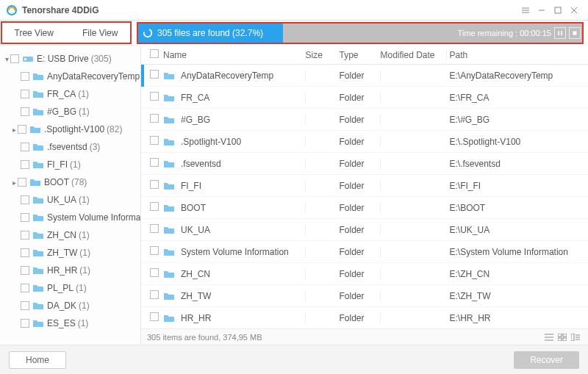 The width and height of the screenshot is (588, 374). Describe the element at coordinates (365, 208) in the screenshot. I see `table-row: BOOTFolderE:\BOOT` at that location.